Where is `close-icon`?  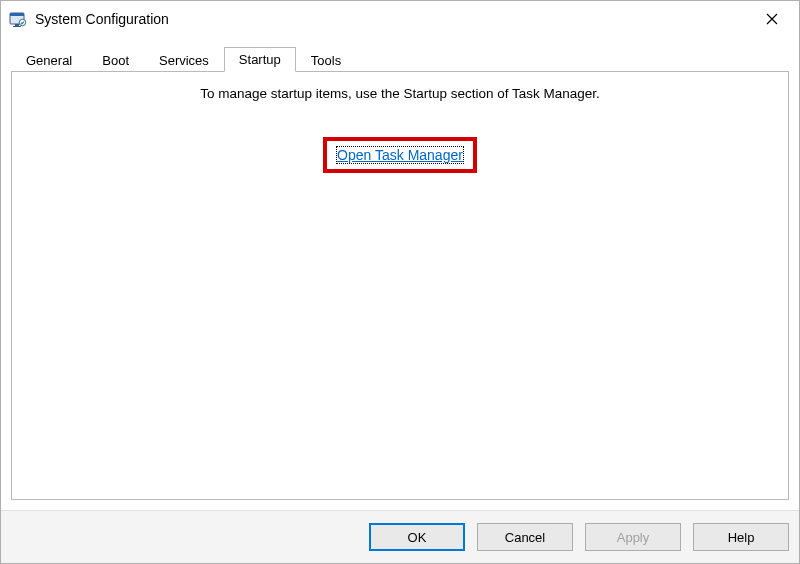
close-icon is located at coordinates (772, 19).